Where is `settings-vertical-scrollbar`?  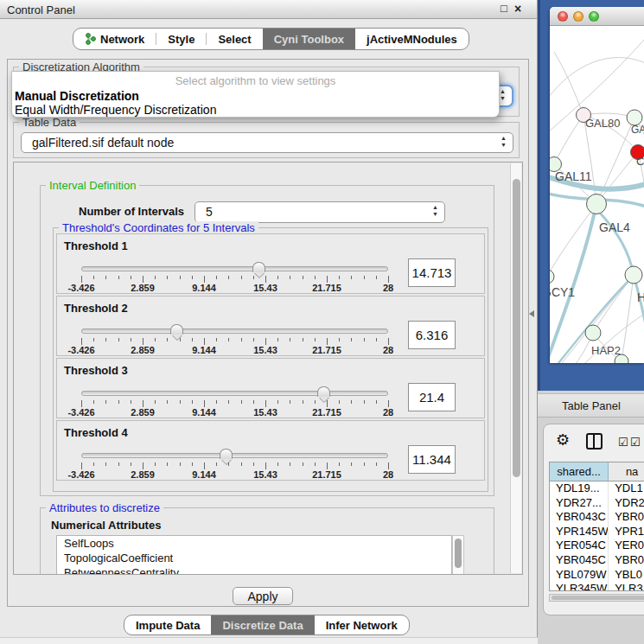
settings-vertical-scrollbar is located at coordinates (515, 368).